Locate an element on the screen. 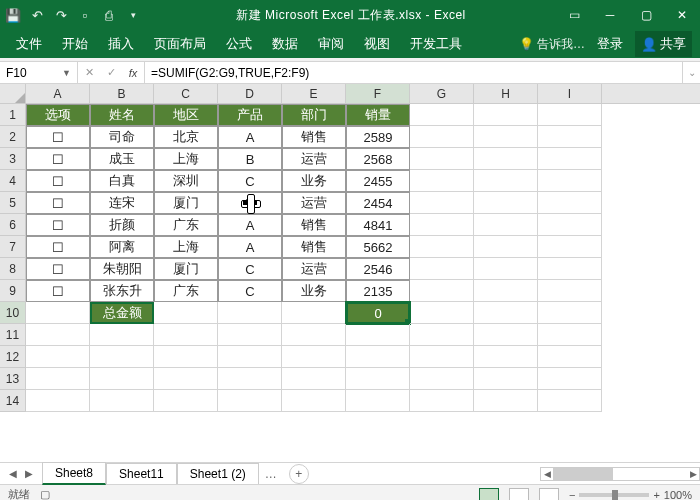 The height and width of the screenshot is (500, 700). col-header-e: E is located at coordinates (314, 94).